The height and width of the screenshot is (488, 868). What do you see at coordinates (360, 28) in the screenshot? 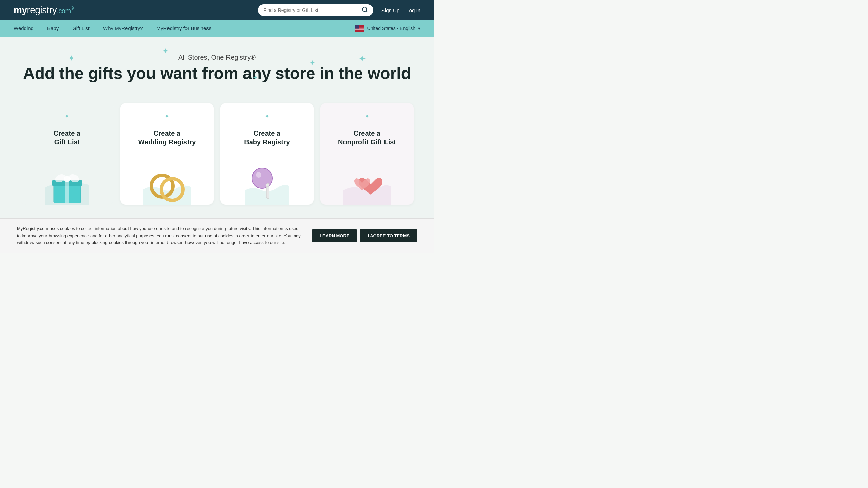
I see `flag-icon` at bounding box center [360, 28].